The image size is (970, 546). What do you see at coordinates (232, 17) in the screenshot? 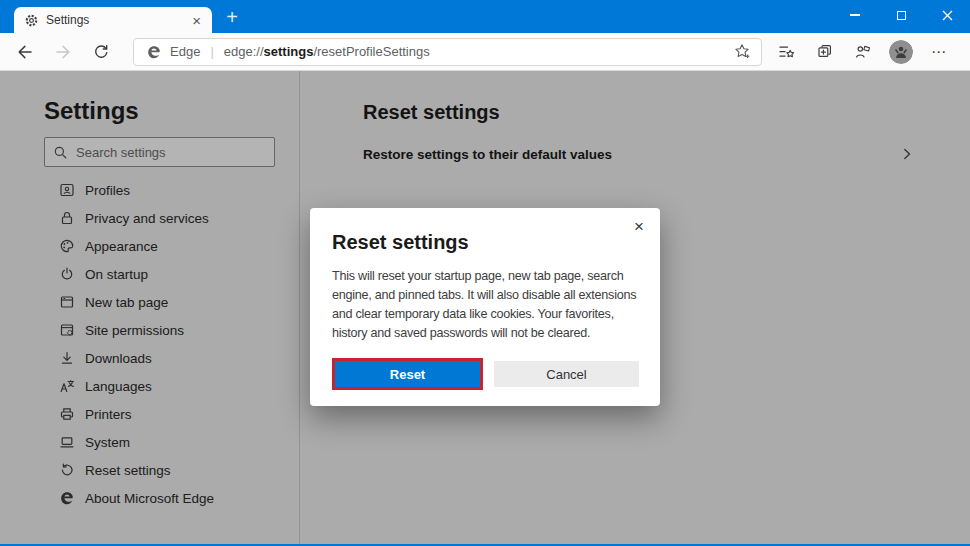
I see `new-tab-button: +` at bounding box center [232, 17].